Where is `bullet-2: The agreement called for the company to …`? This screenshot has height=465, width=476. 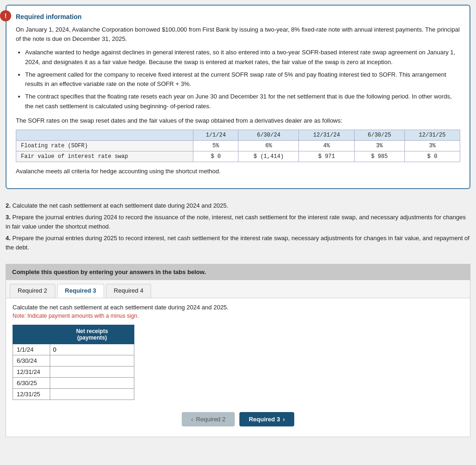
bullet-2: The agreement called for the company to … is located at coordinates (243, 80).